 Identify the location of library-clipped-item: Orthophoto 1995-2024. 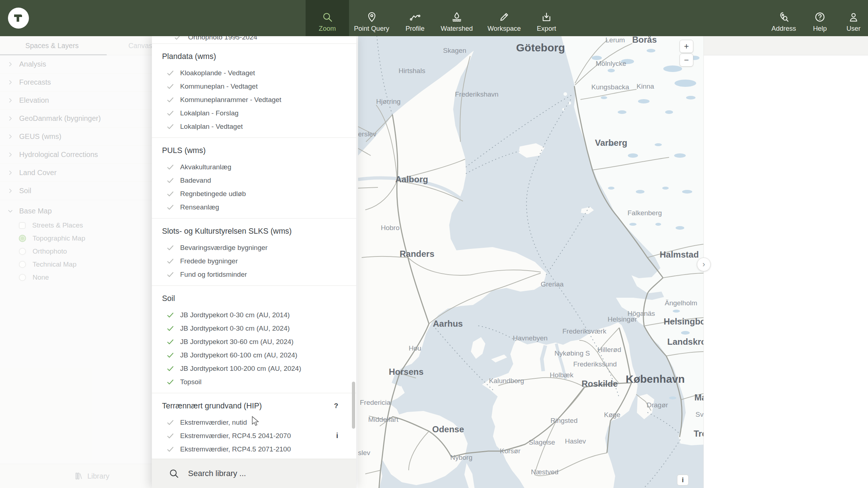
(216, 40).